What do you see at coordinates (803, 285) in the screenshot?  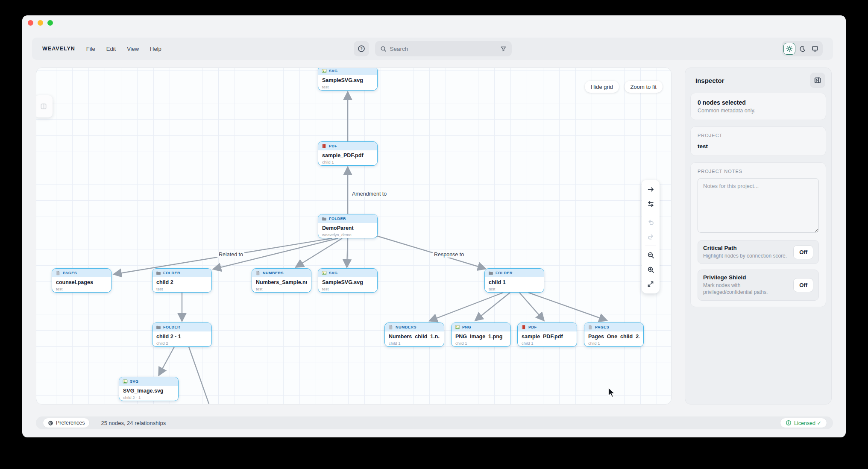 I see `privilege-shield-toggle: Off` at bounding box center [803, 285].